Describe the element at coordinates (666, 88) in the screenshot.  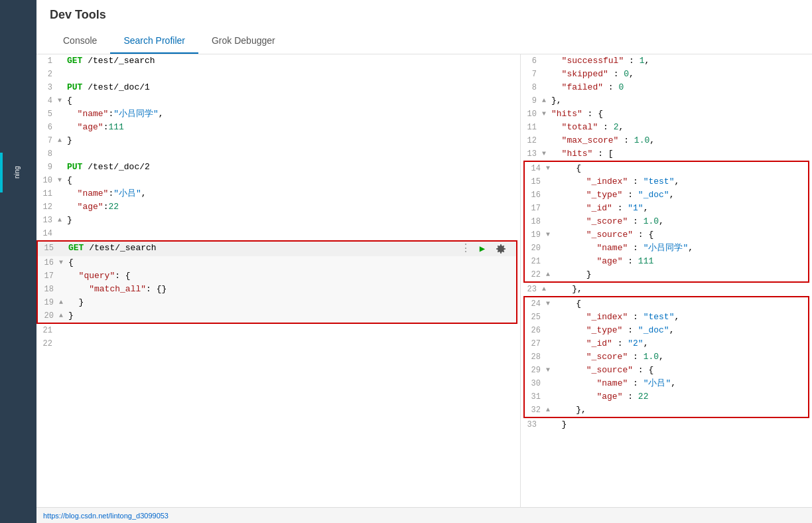
I see `right-line-8: 8 "failed" : 0` at that location.